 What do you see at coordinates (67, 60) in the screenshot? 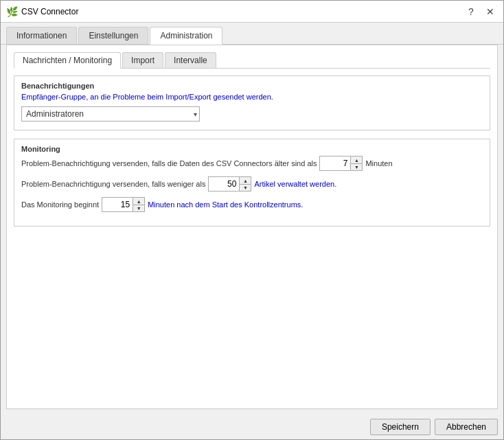
I see `tab-nachrichten: Nachrichten / Monitoring` at bounding box center [67, 60].